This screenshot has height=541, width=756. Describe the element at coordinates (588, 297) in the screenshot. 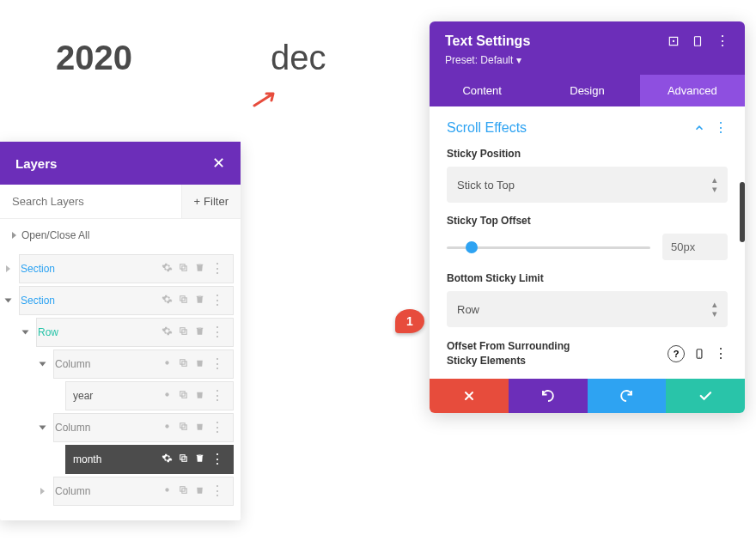

I see `field-bottom-sticky-limit: Bottom Sticky Limit Row ▴▾` at that location.